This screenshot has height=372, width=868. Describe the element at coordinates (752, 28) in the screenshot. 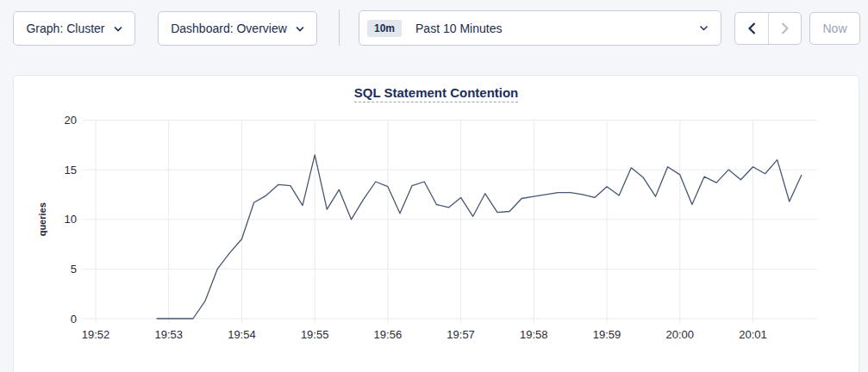

I see `chevron-left-icon` at that location.